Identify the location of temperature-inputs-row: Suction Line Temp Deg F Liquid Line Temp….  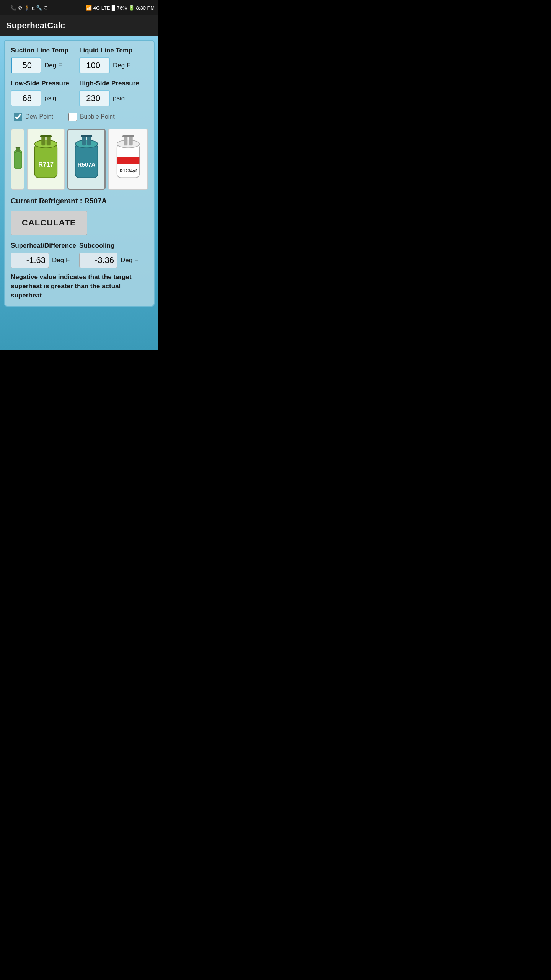
(79, 60).